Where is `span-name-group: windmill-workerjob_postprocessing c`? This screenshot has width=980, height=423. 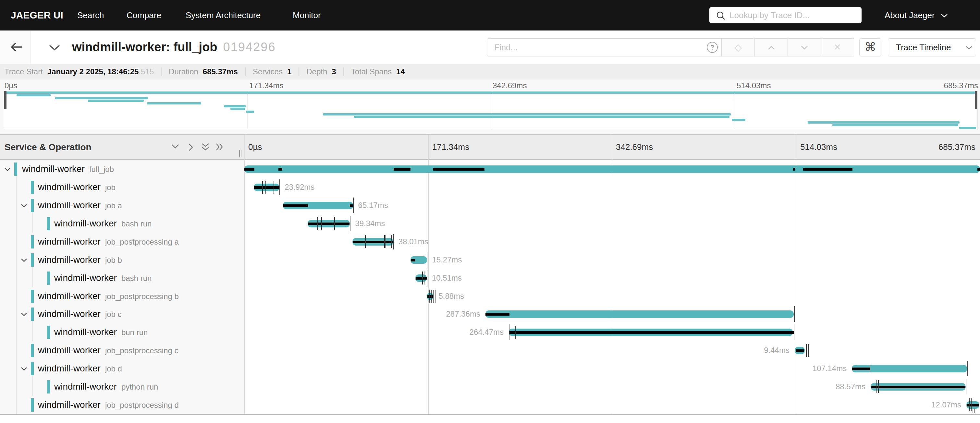 span-name-group: windmill-workerjob_postprocessing c is located at coordinates (108, 350).